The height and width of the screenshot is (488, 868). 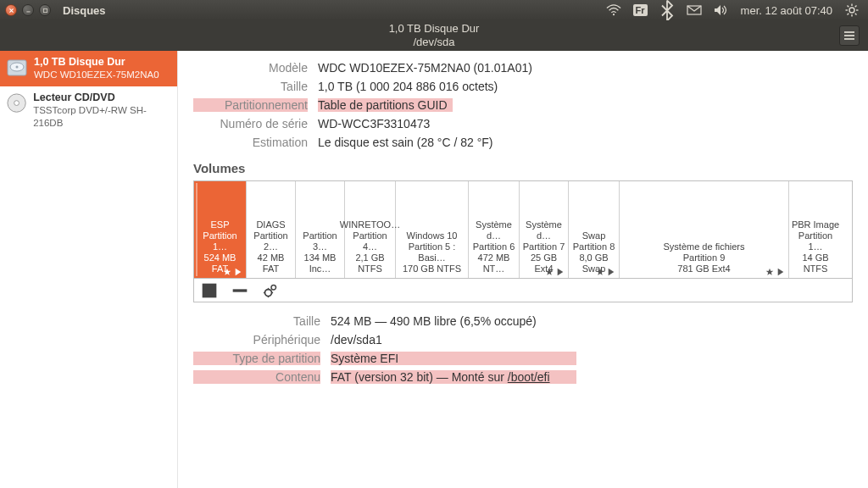 I want to click on partition-details: Taille 524 MB — 490 MB libre (6,5% occup…, so click(x=523, y=349).